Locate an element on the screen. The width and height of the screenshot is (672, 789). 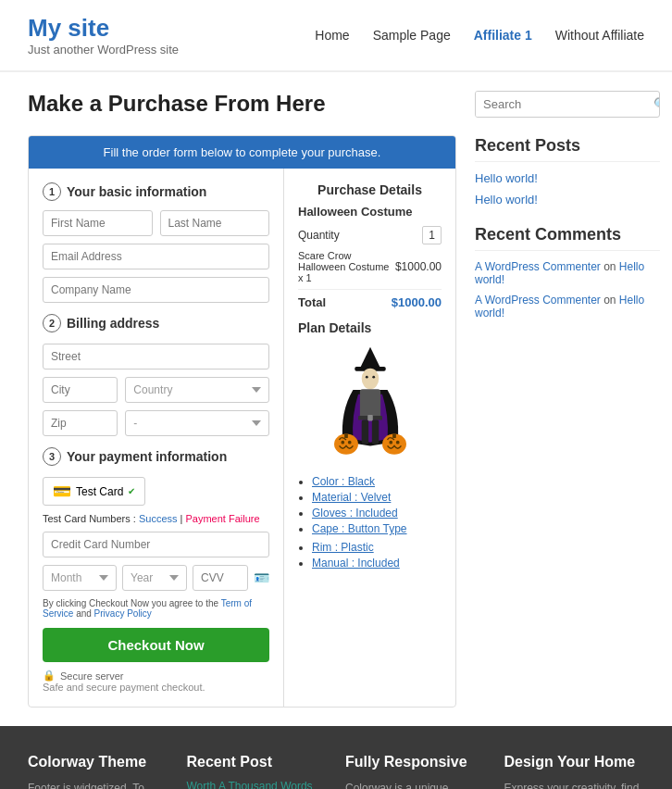
recent-comments-title: Recent Comments is located at coordinates (567, 238).